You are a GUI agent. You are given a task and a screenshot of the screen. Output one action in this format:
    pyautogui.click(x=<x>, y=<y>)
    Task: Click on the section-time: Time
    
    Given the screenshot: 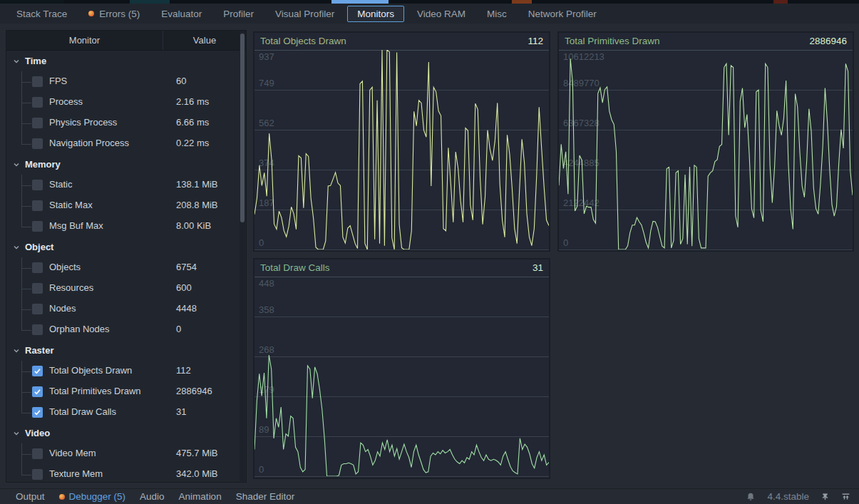 What is the action you would take?
    pyautogui.click(x=126, y=61)
    